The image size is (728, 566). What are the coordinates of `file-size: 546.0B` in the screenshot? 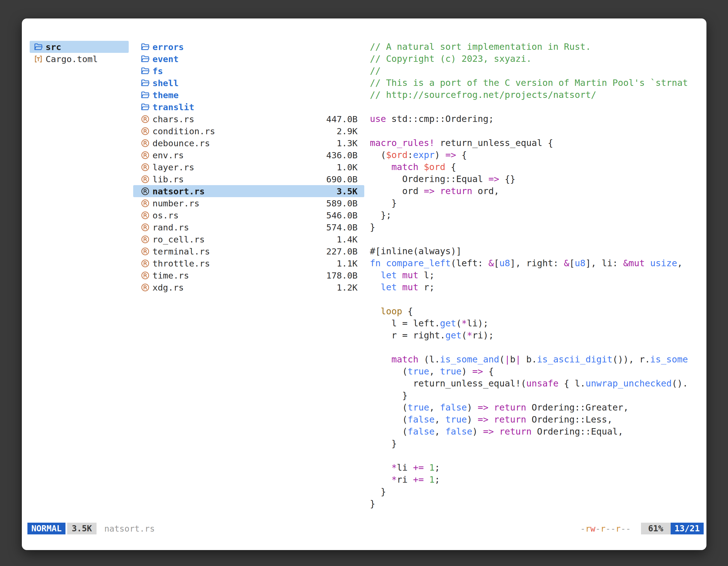 It's located at (342, 215).